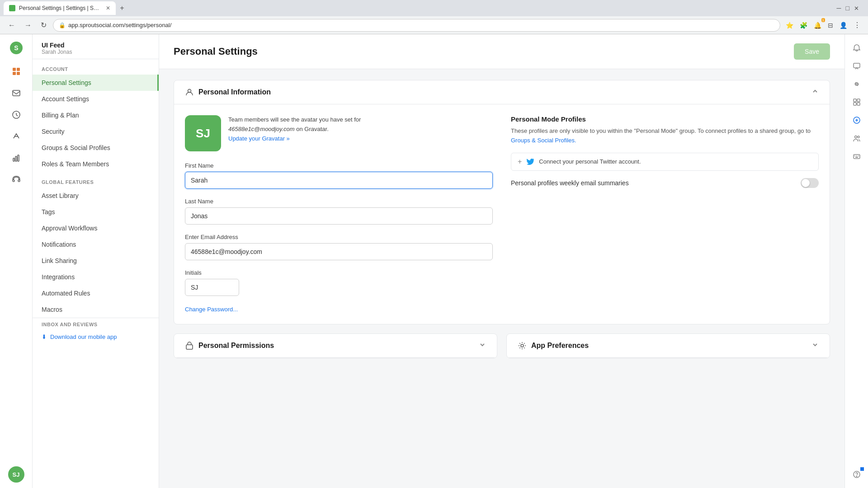  Describe the element at coordinates (96, 228) in the screenshot. I see `nav-item-approval: Approval Workflows` at that location.